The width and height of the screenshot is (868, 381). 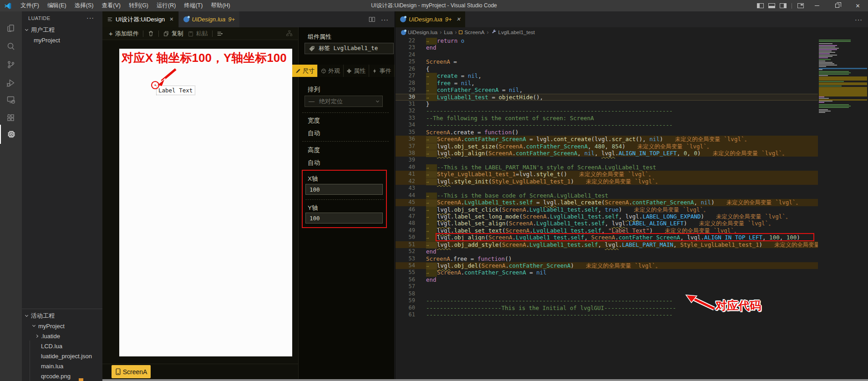 What do you see at coordinates (314, 163) in the screenshot?
I see `height-value: 自动` at bounding box center [314, 163].